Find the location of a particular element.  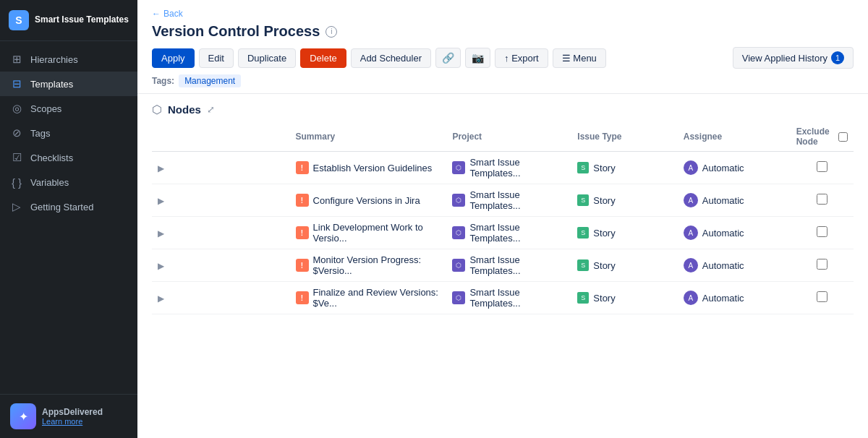

summary-text-4: Finalize and Review Versions: $Ve... is located at coordinates (378, 298).